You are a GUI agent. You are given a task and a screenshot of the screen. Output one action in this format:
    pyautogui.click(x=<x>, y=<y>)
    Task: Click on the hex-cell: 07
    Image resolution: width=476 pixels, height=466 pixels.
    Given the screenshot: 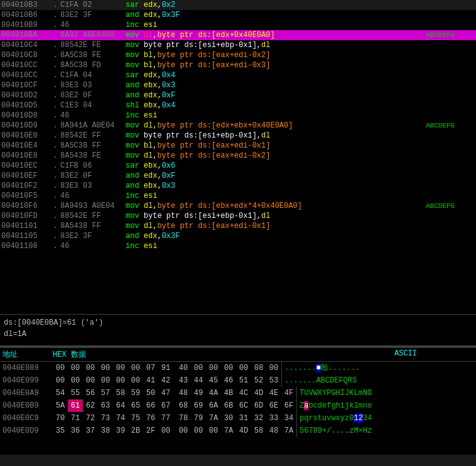 What is the action you would take?
    pyautogui.click(x=151, y=368)
    